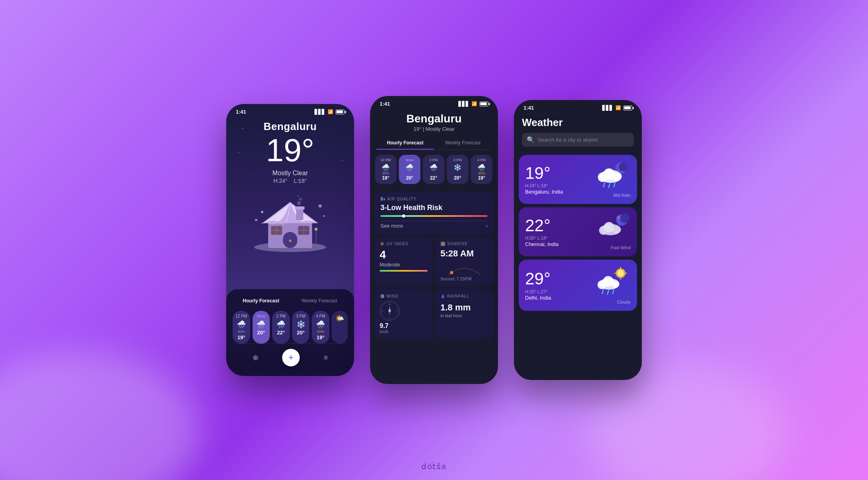  I want to click on p2-wind-rain: 💨 WIND N E S W 9.7, so click(434, 314).